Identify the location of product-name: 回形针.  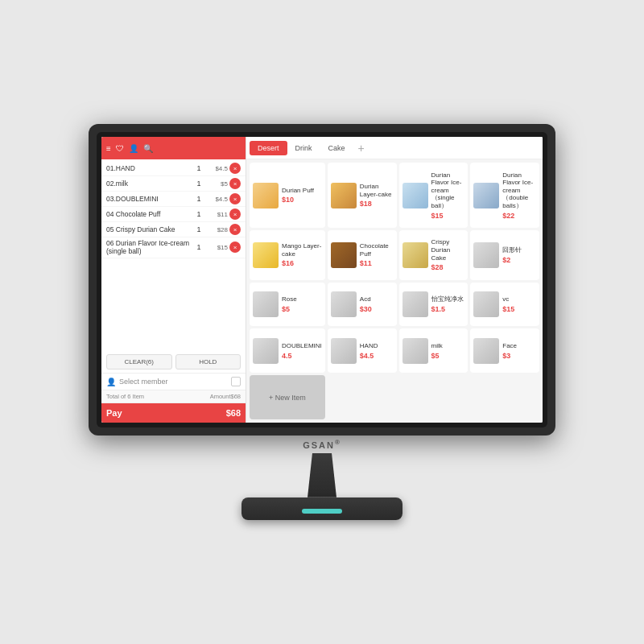
(519, 250).